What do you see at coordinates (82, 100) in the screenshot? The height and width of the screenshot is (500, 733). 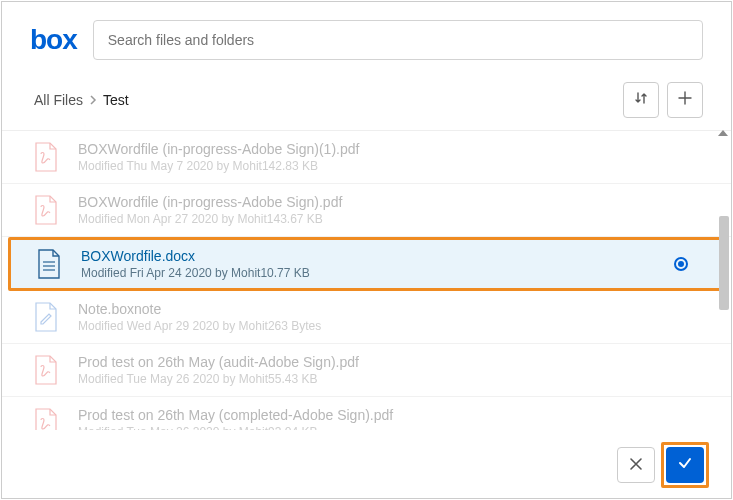 I see `breadcrumb: All Files Test` at bounding box center [82, 100].